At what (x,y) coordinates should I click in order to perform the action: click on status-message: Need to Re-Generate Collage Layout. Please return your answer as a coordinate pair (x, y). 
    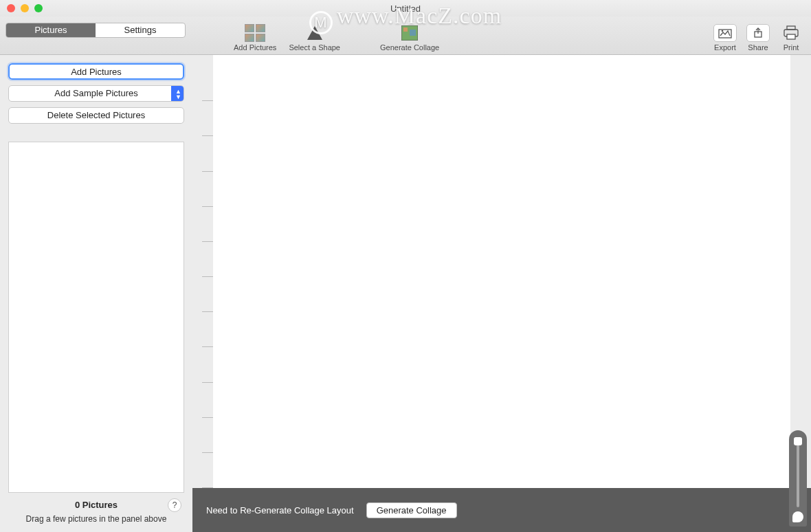
    Looking at the image, I should click on (280, 510).